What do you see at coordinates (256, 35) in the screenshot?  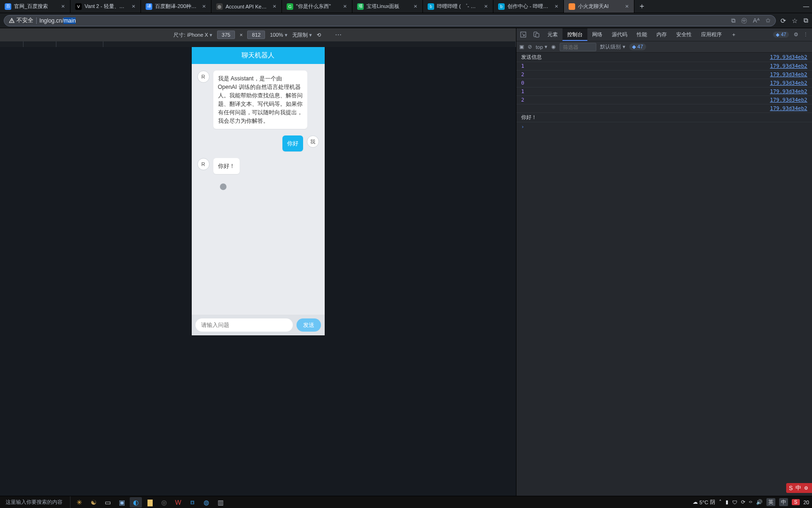 I see `device-height-input` at bounding box center [256, 35].